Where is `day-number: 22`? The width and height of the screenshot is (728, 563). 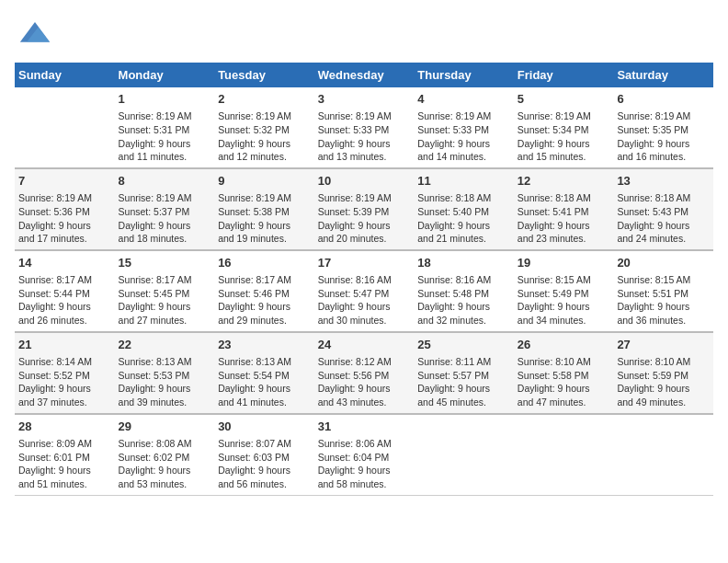 day-number: 22 is located at coordinates (165, 345).